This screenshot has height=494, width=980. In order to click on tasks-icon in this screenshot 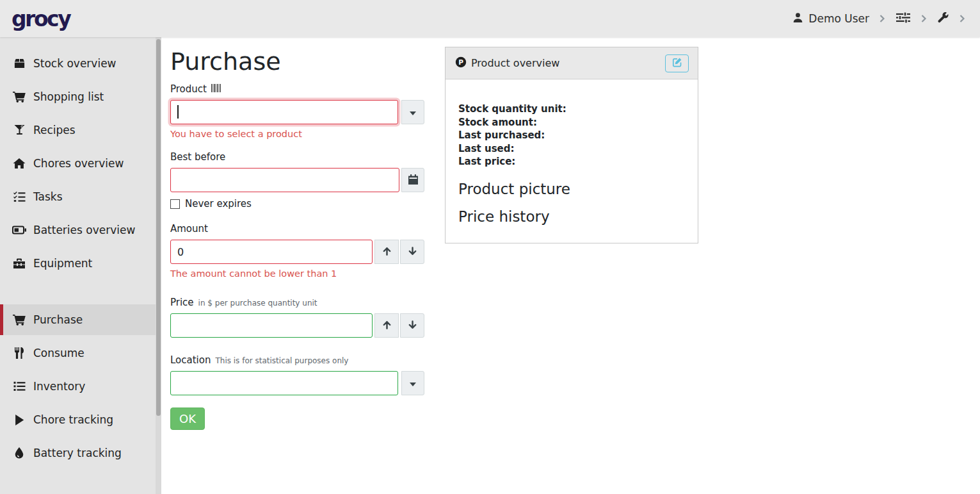, I will do `click(19, 197)`.